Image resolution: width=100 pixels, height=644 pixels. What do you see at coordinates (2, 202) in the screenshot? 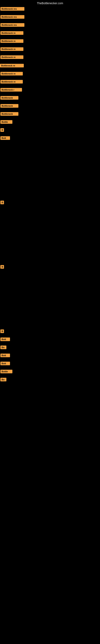
I see `bottleneck-badge-18: B` at bounding box center [2, 202].